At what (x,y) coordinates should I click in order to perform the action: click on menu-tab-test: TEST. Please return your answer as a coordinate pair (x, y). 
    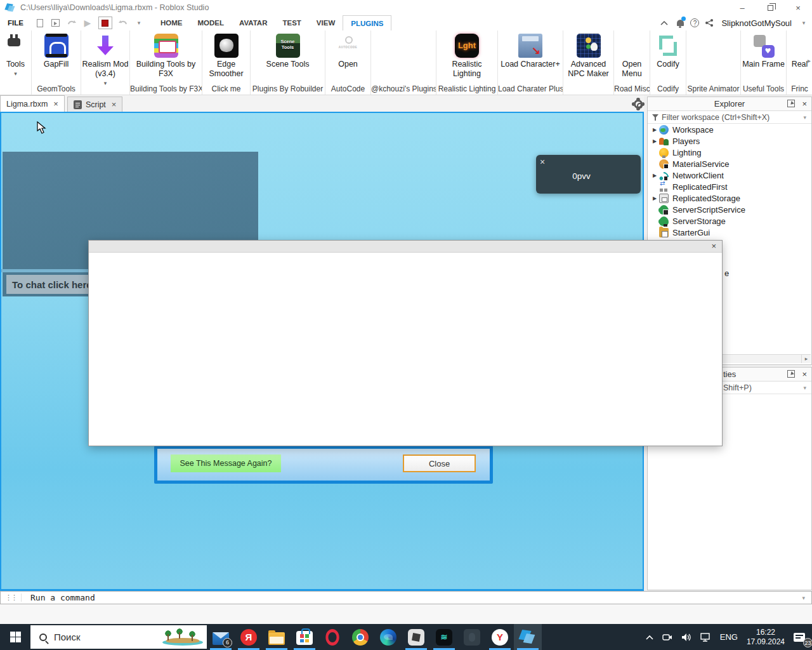
    Looking at the image, I should click on (292, 23).